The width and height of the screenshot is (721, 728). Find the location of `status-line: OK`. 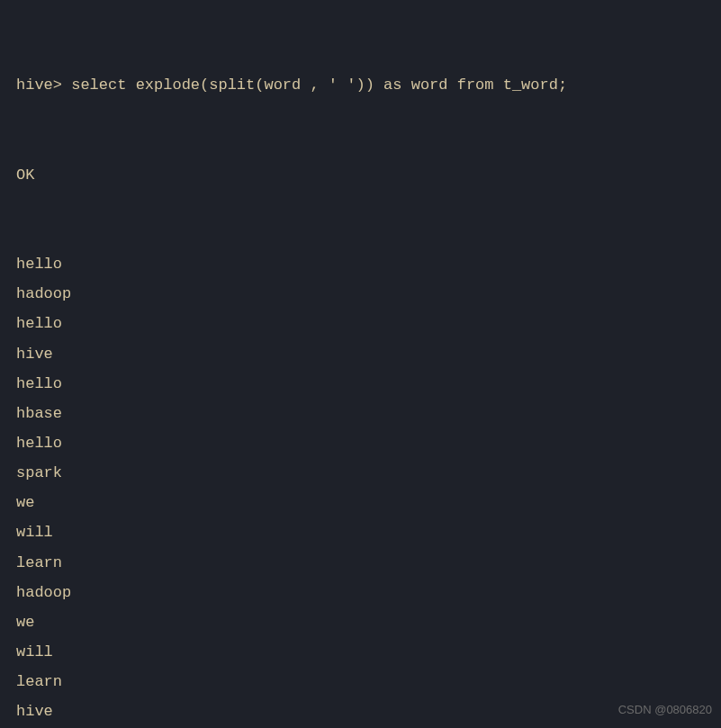

status-line: OK is located at coordinates (360, 175).